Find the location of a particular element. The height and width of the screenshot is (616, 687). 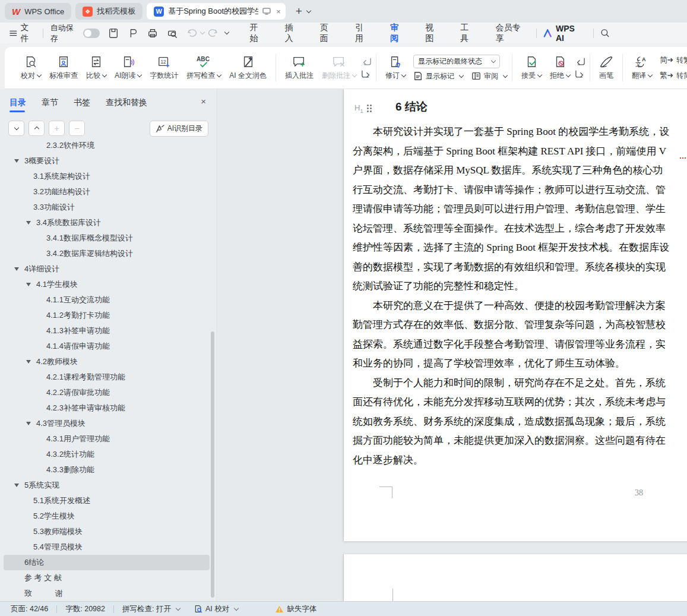

new-tab-button: + is located at coordinates (299, 11).